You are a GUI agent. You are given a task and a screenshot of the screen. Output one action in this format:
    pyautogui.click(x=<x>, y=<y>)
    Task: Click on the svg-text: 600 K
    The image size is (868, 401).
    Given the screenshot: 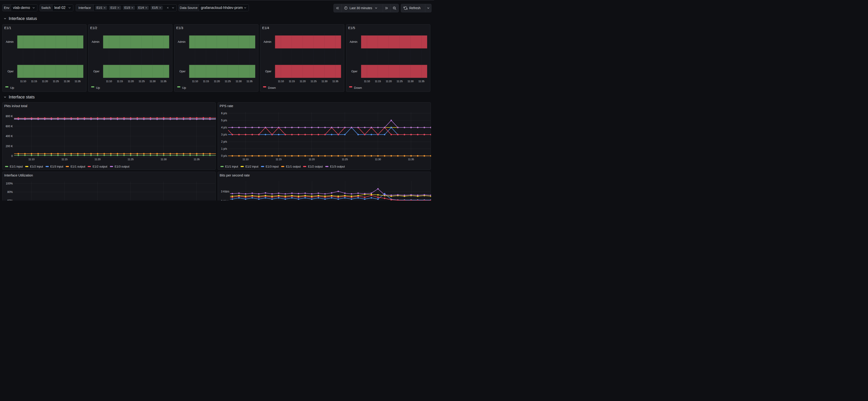 What is the action you would take?
    pyautogui.click(x=9, y=126)
    